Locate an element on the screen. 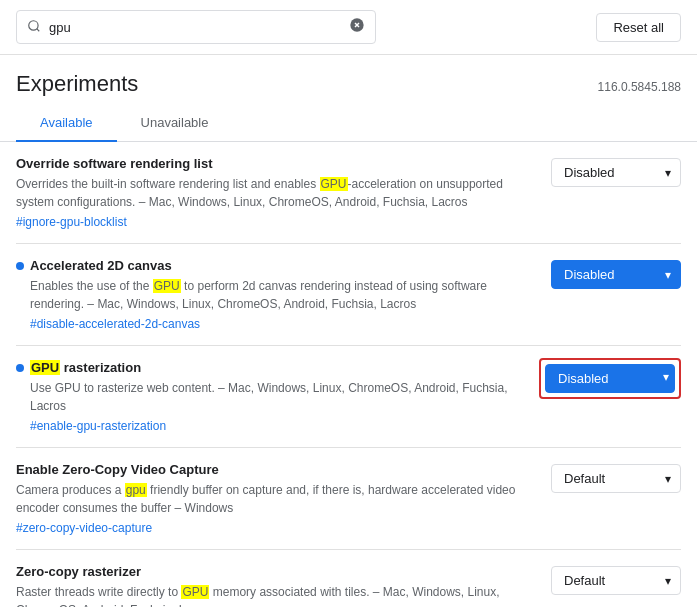 Image resolution: width=697 pixels, height=607 pixels. select-wrapper-gpu: Default Disabled Enabled is located at coordinates (610, 378).